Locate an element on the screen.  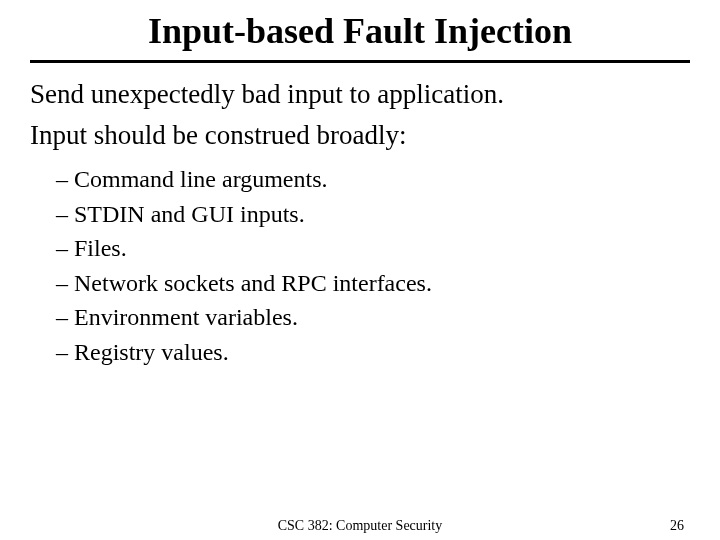
bullet-item: Command line arguments. is located at coordinates (373, 180).